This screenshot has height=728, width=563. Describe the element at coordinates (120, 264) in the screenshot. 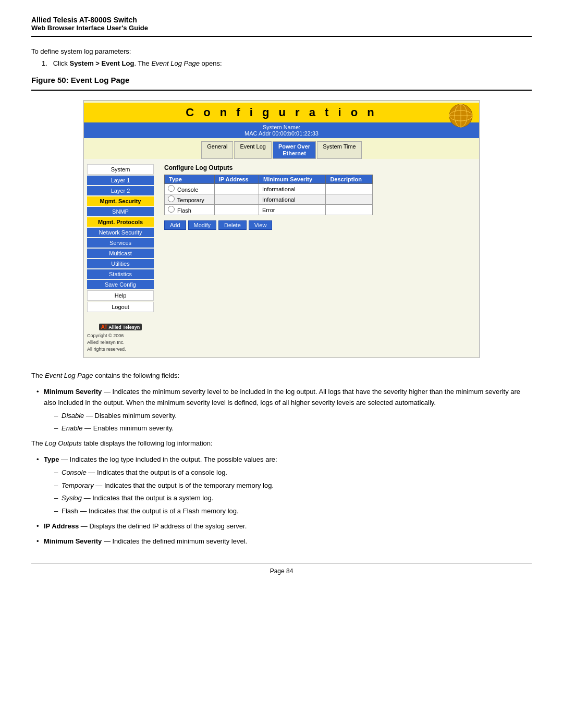

I see `sidebar-item-utilities: Utilities` at that location.